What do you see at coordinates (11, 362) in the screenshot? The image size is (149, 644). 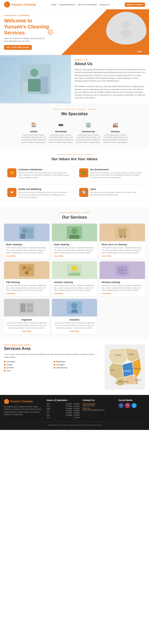 I see `area-columbia-label: Columbia` at bounding box center [11, 362].